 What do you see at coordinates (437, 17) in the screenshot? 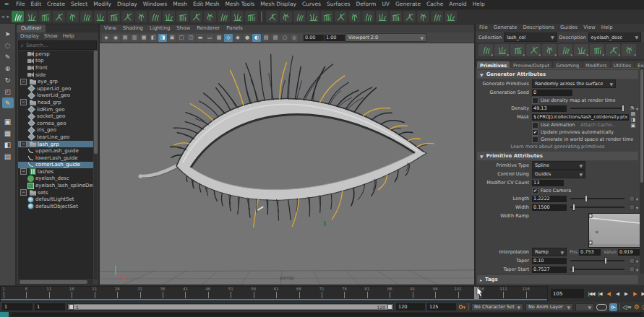
I see `igs-grab-icon` at bounding box center [437, 17].